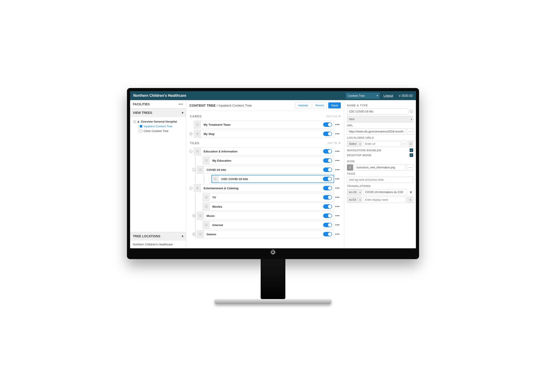  I want to click on tree-square-icon, so click(141, 126).